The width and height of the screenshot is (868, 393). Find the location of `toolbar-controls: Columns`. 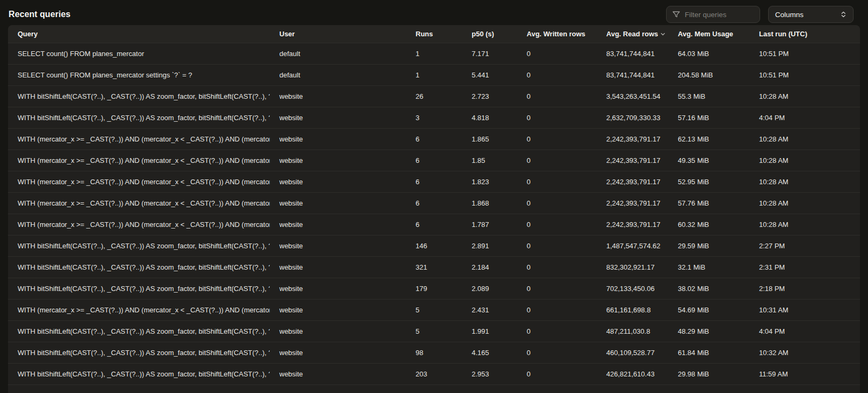

toolbar-controls: Columns is located at coordinates (760, 14).